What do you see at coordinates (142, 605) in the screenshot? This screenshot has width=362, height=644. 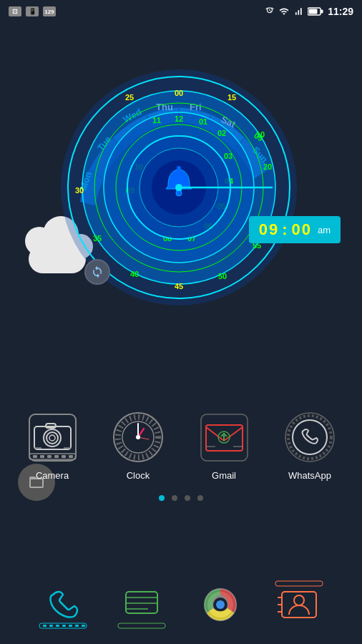 I see `dock-item-messages` at bounding box center [142, 605].